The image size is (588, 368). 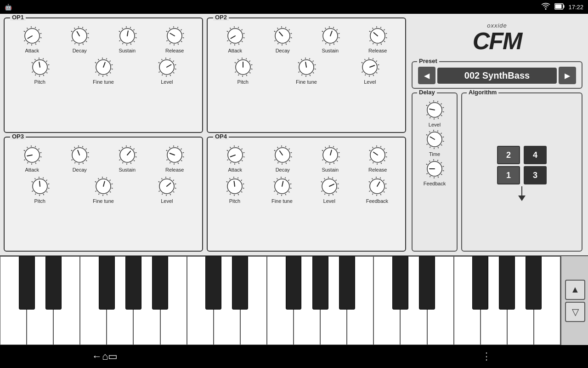 I want to click on back-button: ←, so click(x=97, y=356).